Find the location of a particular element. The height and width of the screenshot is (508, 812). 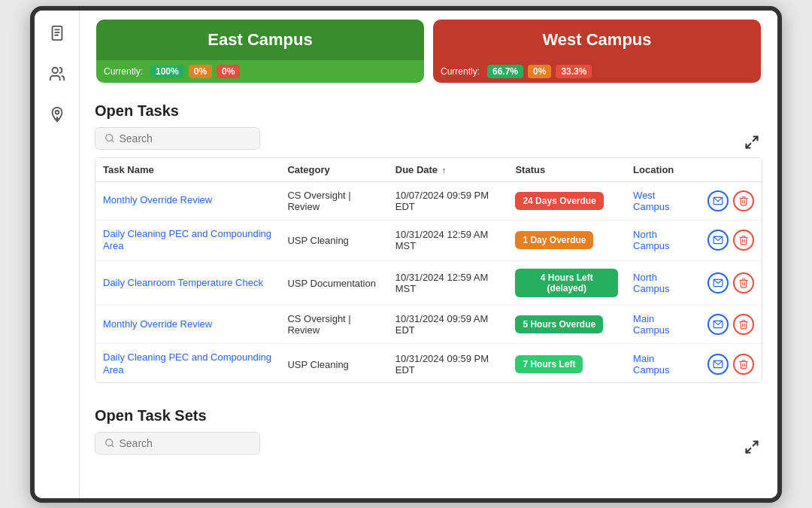

open-task-sets-header-row is located at coordinates (429, 447).